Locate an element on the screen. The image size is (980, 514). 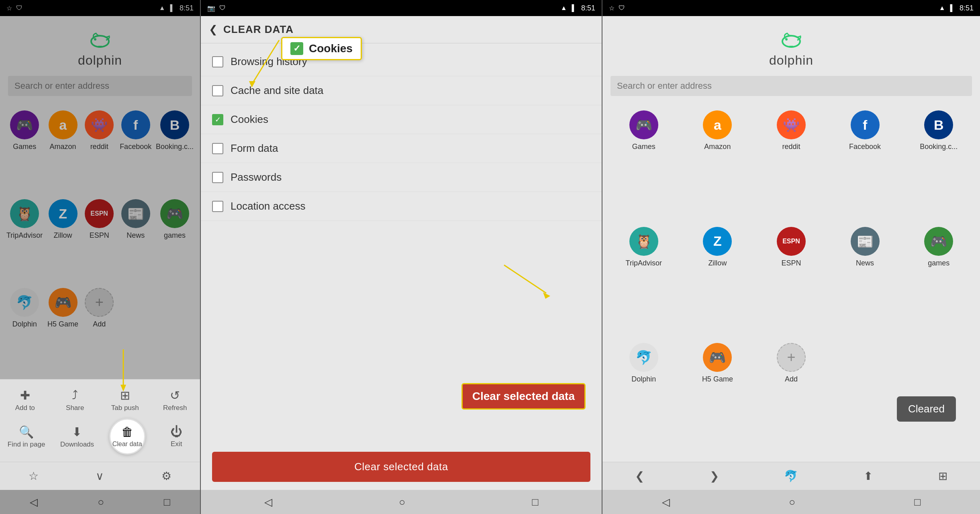
dolphin-nav-btn-r: 🐬 is located at coordinates (791, 476).